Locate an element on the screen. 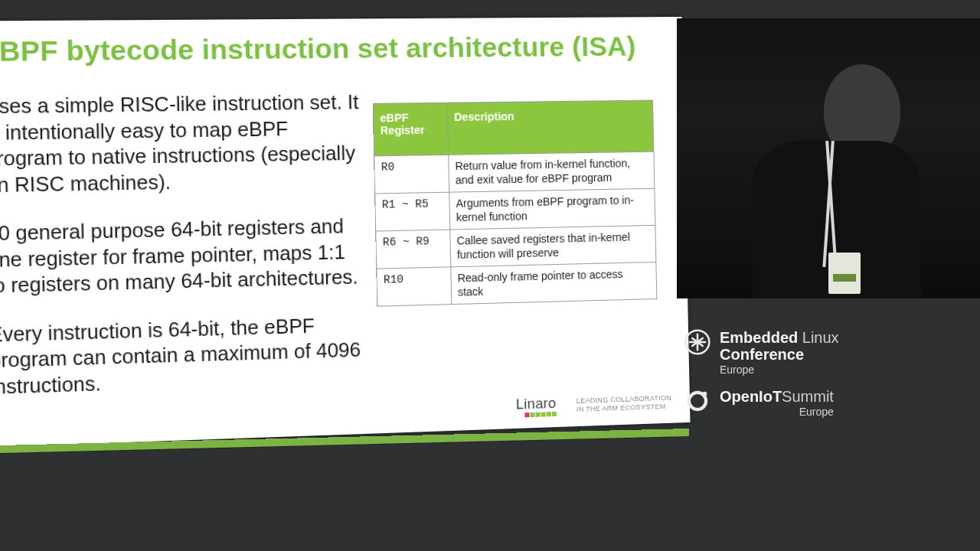  register-cell: R10 is located at coordinates (414, 286).